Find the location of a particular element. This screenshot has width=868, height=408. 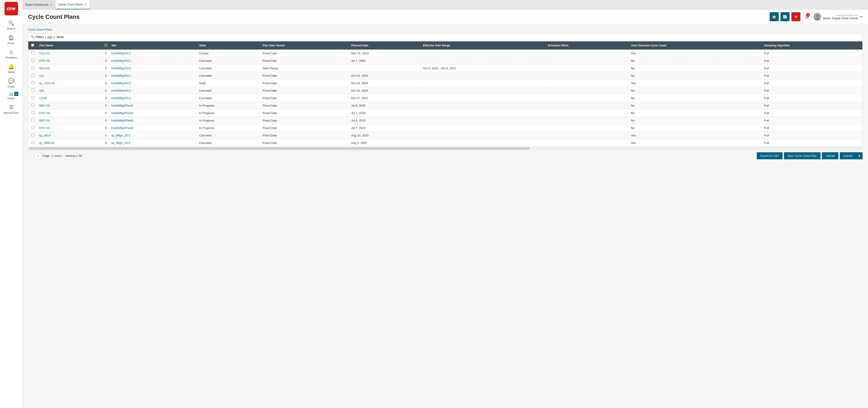

sidebar-item-search: 🔍 Search is located at coordinates (11, 26).